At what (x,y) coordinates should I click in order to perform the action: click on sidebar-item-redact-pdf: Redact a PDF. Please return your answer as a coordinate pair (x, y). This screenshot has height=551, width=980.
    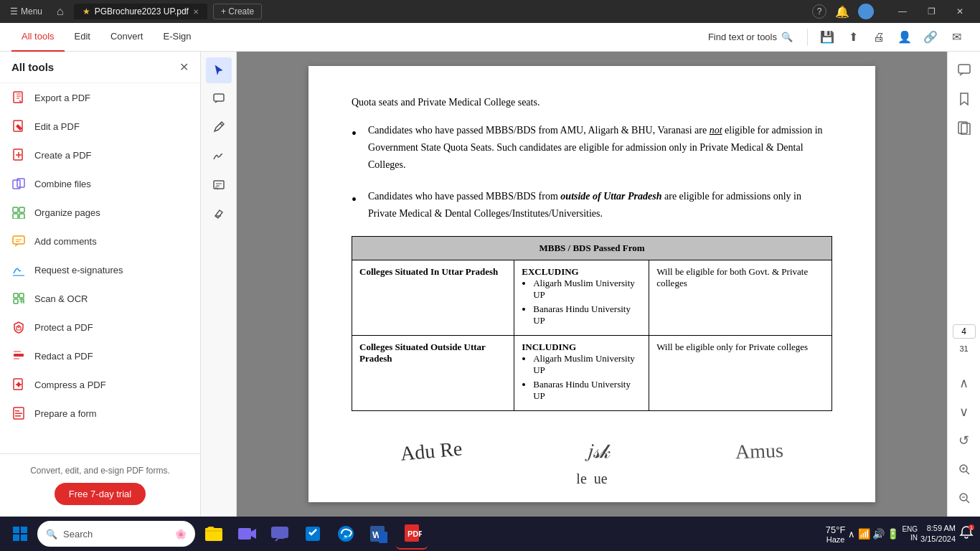
    Looking at the image, I should click on (100, 356).